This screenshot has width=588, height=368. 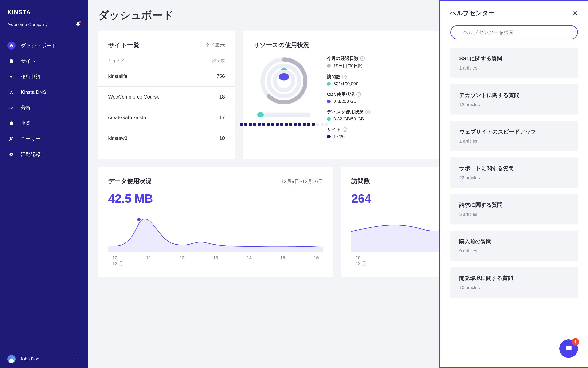 What do you see at coordinates (284, 124) in the screenshot?
I see `sites-dots` at bounding box center [284, 124].